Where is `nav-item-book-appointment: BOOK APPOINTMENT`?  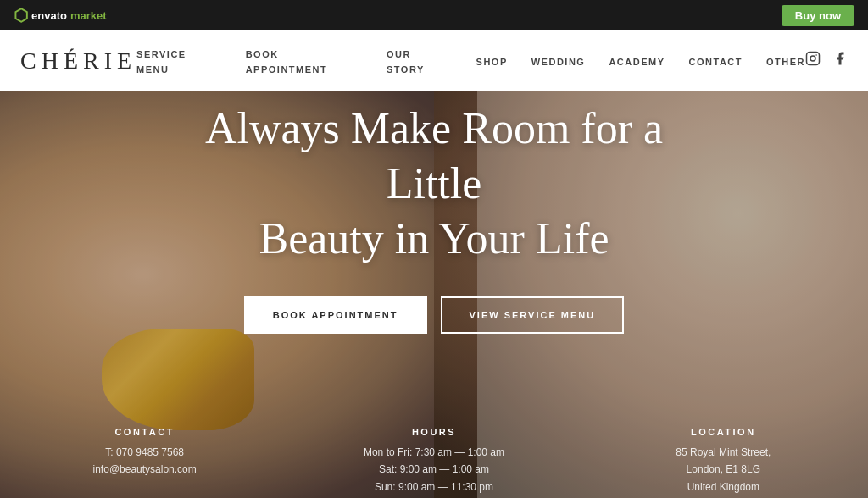 nav-item-book-appointment: BOOK APPOINTMENT is located at coordinates (304, 61).